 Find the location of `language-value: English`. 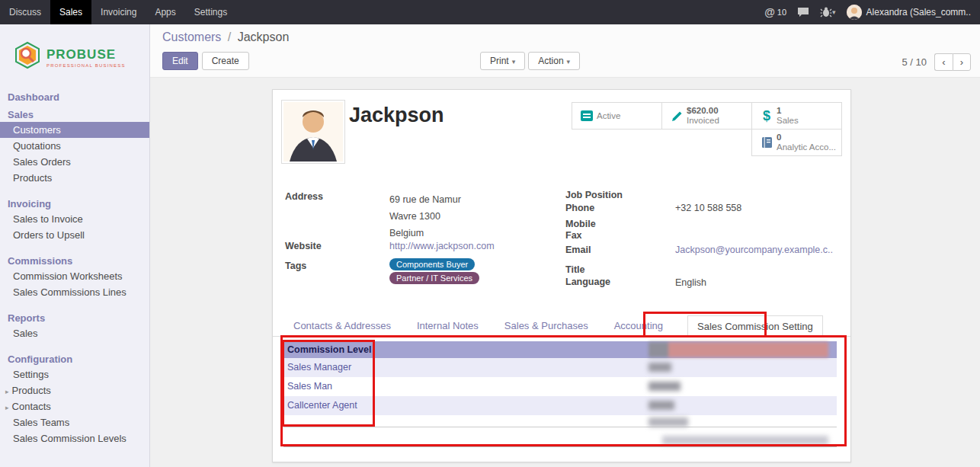

language-value: English is located at coordinates (690, 283).